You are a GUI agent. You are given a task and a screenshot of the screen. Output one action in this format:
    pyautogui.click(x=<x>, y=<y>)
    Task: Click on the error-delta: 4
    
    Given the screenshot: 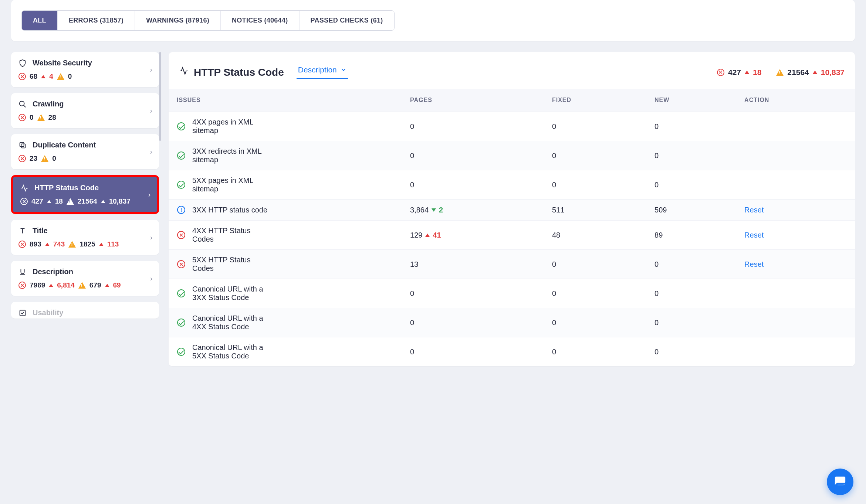 What is the action you would take?
    pyautogui.click(x=51, y=76)
    